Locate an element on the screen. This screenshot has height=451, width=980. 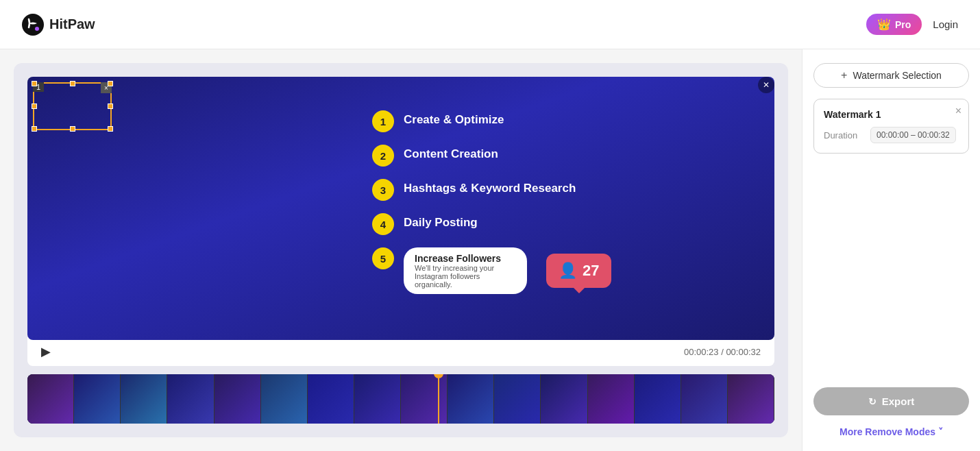
video-item-4: 4 Daily Posting is located at coordinates (516, 224).